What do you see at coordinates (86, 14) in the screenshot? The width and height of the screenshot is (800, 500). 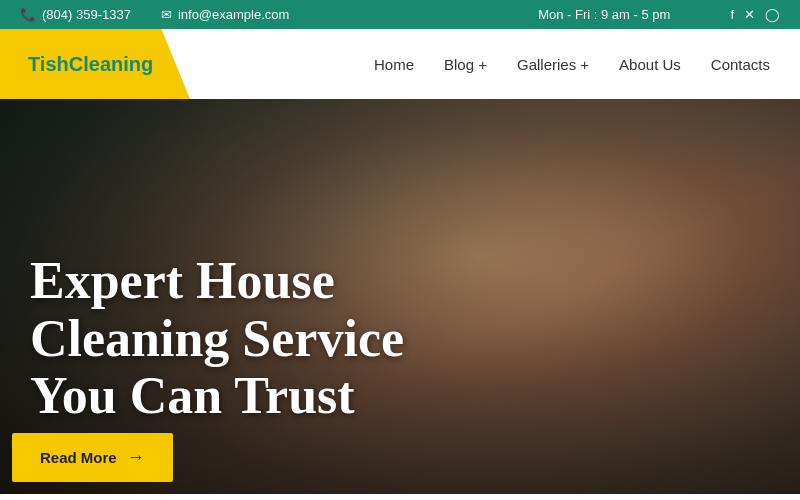 I see `phone-number: (804) 359-1337` at bounding box center [86, 14].